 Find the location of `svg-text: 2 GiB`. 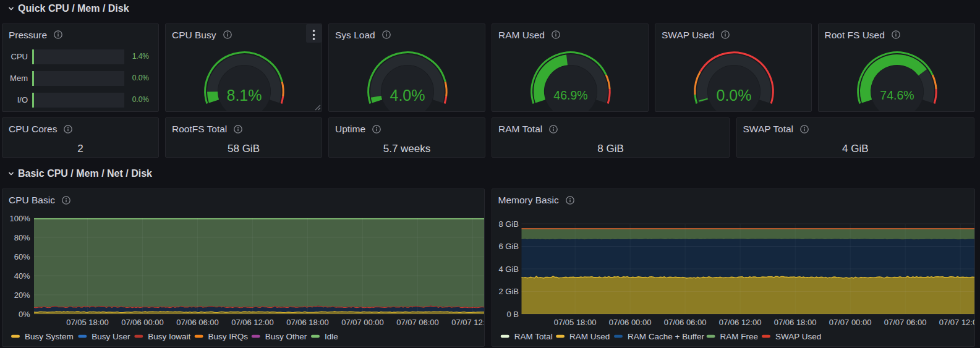

svg-text: 2 GiB is located at coordinates (508, 292).